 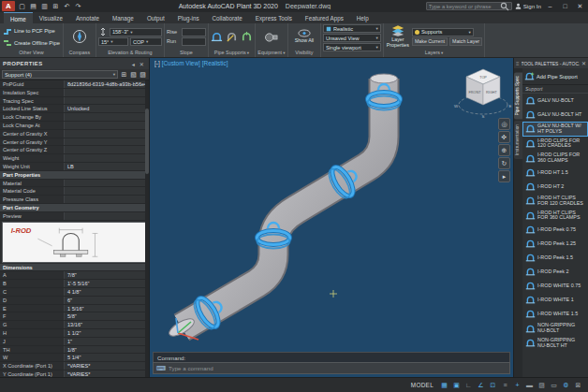 What do you see at coordinates (75, 64) in the screenshot?
I see `properties-palette-titlebar: PROPERTIES ◂ ✕` at bounding box center [75, 64].